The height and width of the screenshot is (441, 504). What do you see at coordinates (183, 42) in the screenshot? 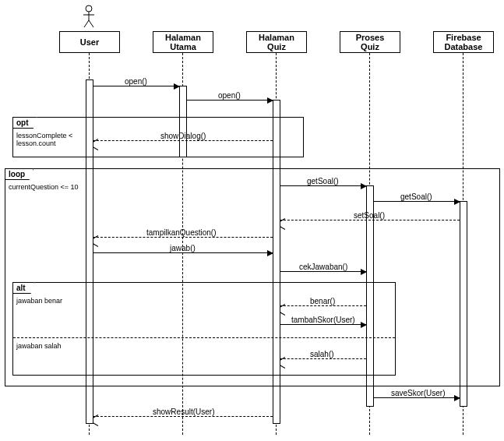
I see `participant-halaman-utama: Halaman Utama` at bounding box center [183, 42].